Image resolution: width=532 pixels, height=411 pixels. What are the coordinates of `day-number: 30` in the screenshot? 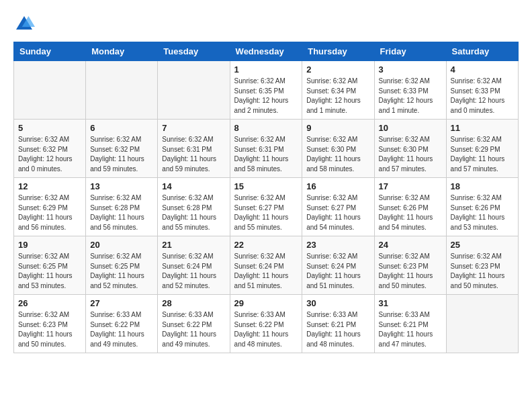 It's located at (338, 304).